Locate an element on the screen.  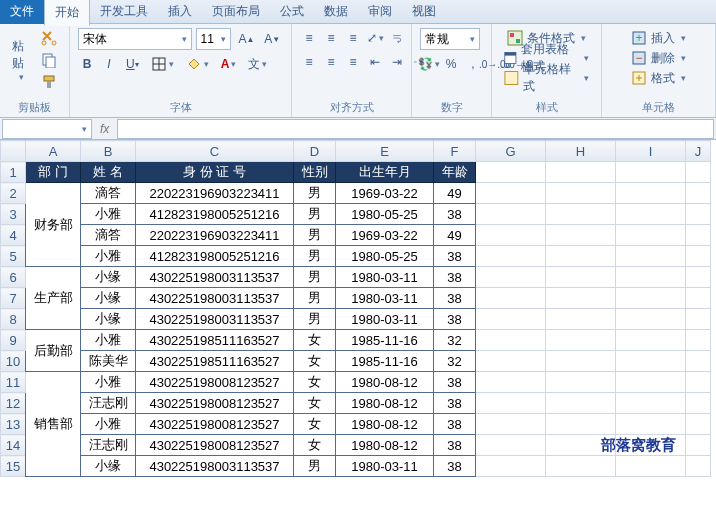
cell-dept: 销售部 is located at coordinates (54, 424).